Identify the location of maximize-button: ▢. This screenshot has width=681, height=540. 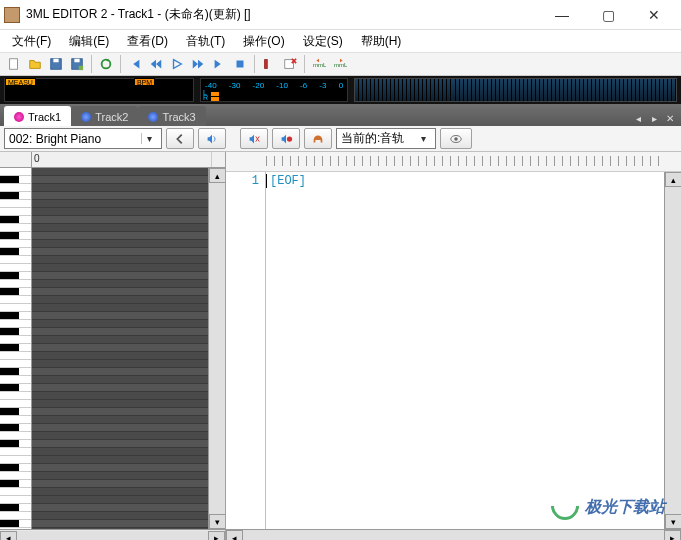
(608, 15).